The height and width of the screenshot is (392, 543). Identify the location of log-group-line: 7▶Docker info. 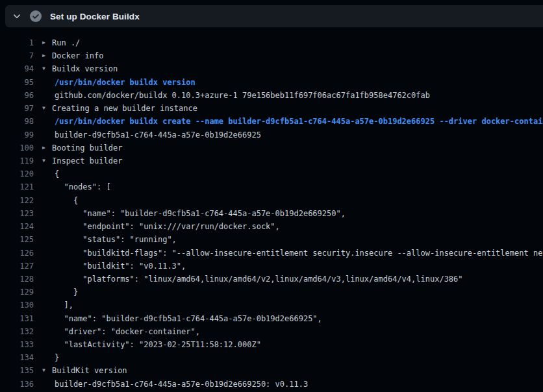
(272, 56).